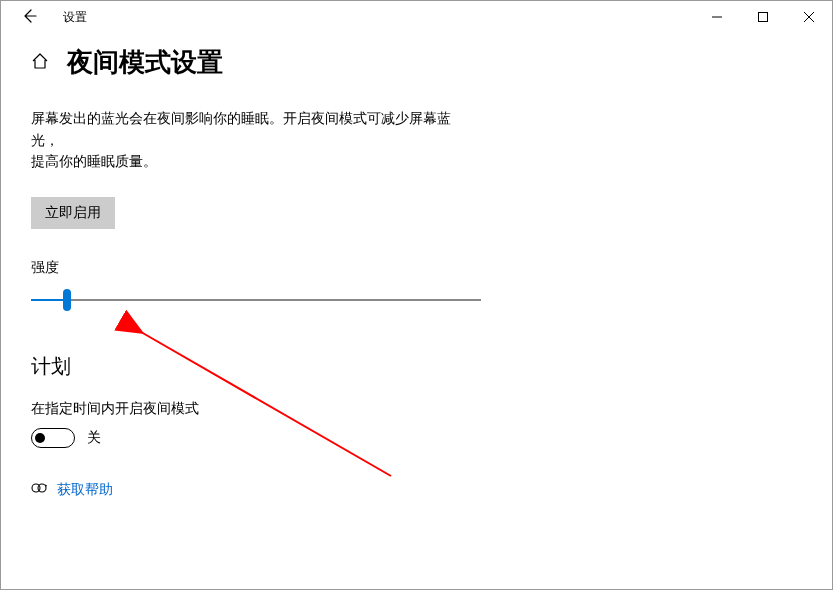 This screenshot has height=590, width=833. What do you see at coordinates (809, 17) in the screenshot?
I see `close-icon` at bounding box center [809, 17].